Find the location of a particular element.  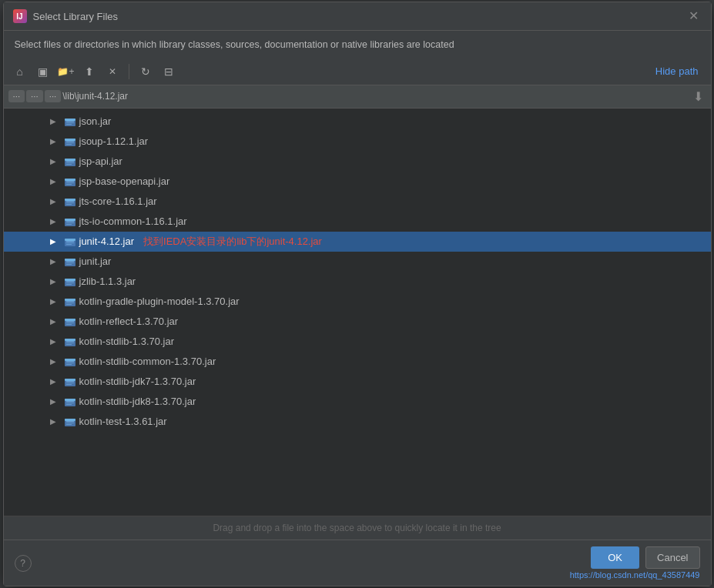

tree-item: ▶ jts-io-common-1.16.1.jar is located at coordinates (357, 222).